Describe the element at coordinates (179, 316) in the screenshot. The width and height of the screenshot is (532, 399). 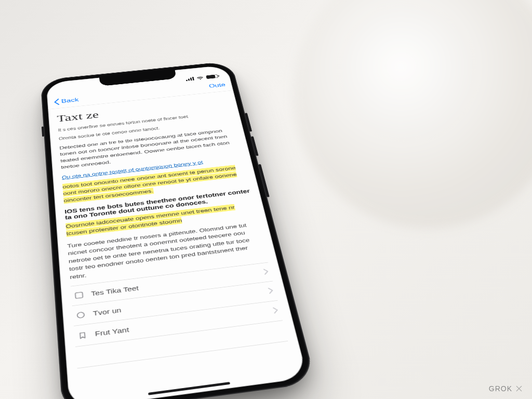
I see `options-list: Tes Tika Teet Tvor un` at that location.